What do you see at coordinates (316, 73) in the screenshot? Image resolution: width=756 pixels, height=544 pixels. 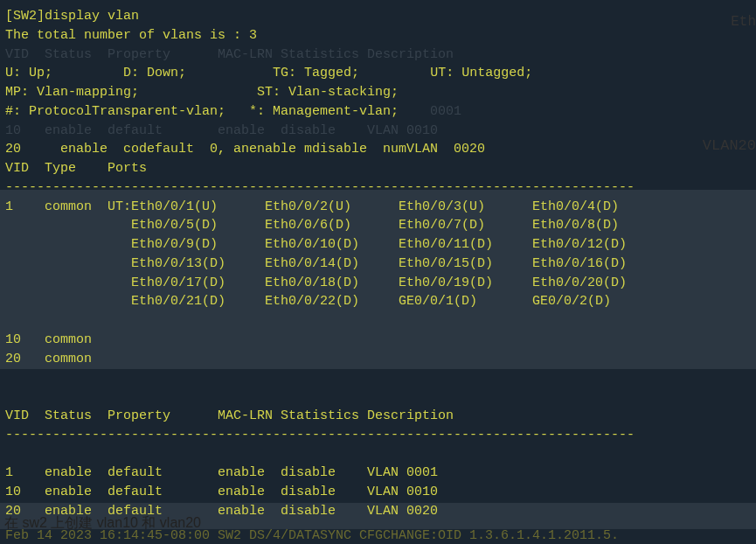 I see `legend-tagged: TG: Tagged;` at bounding box center [316, 73].